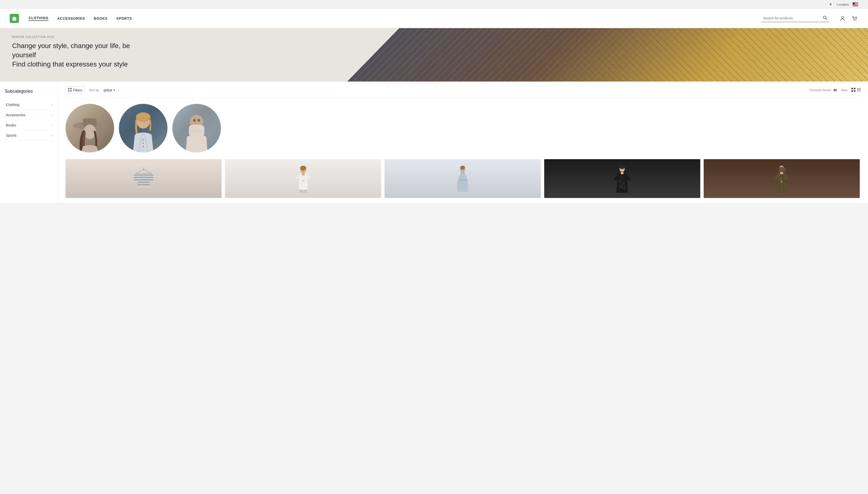 The image size is (868, 494). Describe the element at coordinates (197, 128) in the screenshot. I see `person-sweater-image` at that location.